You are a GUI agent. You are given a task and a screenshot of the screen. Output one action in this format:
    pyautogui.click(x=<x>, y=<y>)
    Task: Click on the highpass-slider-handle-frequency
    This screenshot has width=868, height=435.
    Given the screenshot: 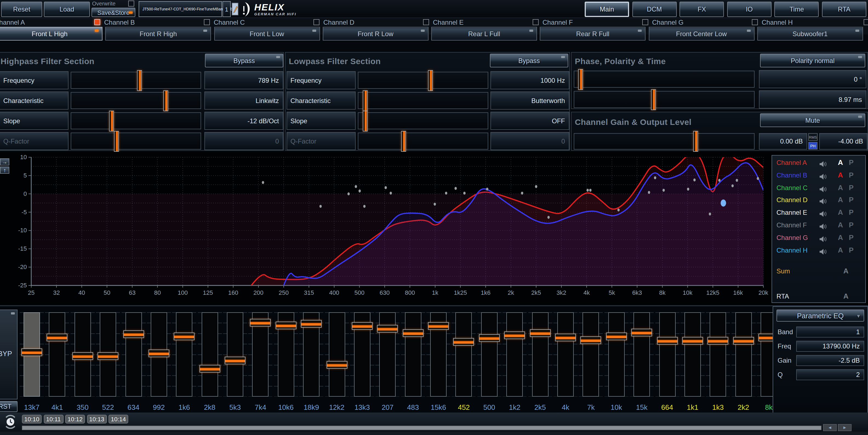 What is the action you would take?
    pyautogui.click(x=140, y=81)
    